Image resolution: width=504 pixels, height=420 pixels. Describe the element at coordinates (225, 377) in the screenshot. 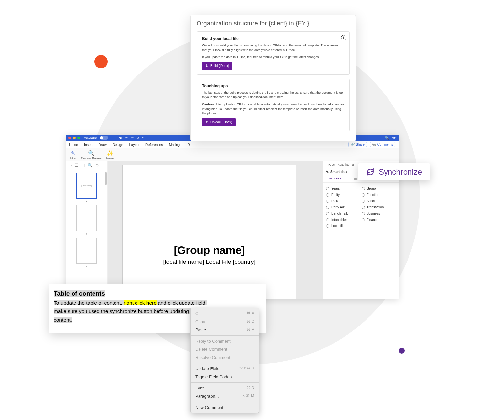

I see `ctx-toggle-field-codes: Toggle Field Codes` at that location.